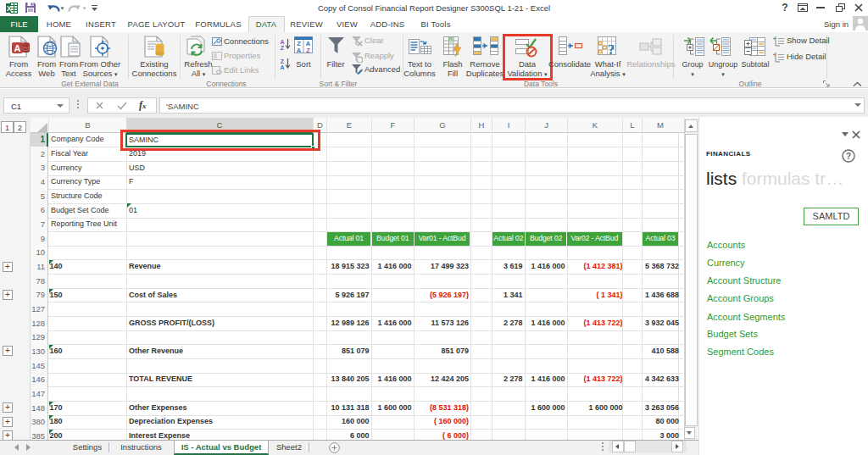  Describe the element at coordinates (9, 8) in the screenshot. I see `svg-text: X` at that location.